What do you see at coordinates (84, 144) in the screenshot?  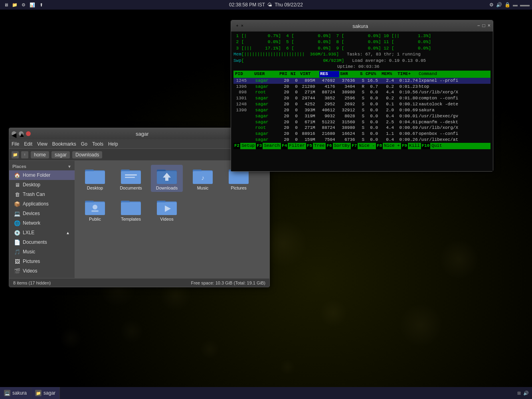 I see `menu-go: Go` at bounding box center [84, 144].